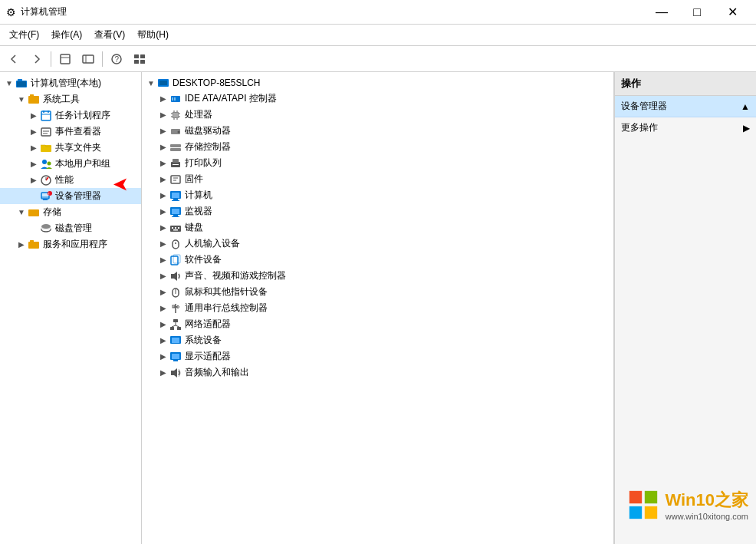  Describe the element at coordinates (685, 127) in the screenshot. I see `action-more: 更多操作 ▶` at that location.